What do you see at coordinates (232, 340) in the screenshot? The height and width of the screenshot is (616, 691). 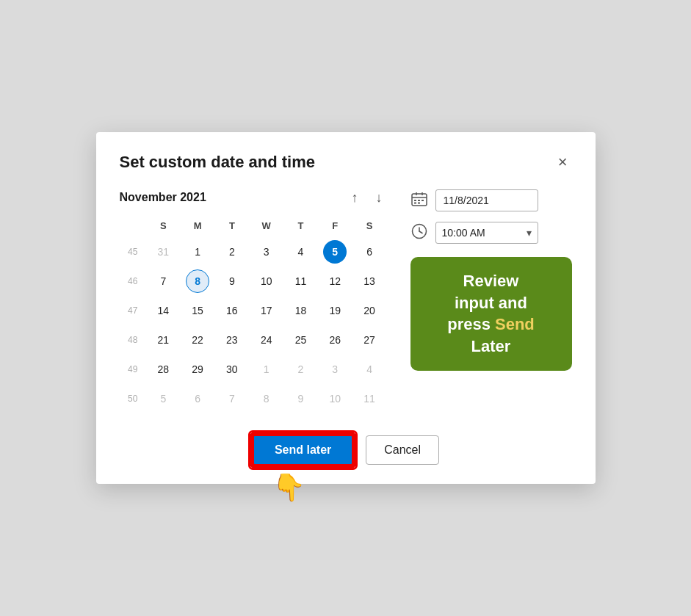 I see `calendar-day-cell: 23` at bounding box center [232, 340].